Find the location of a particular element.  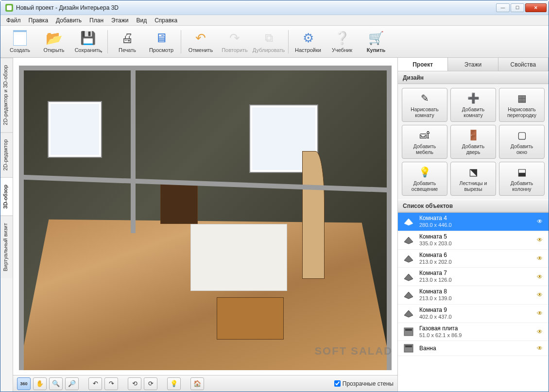

design-tool-icon: ▦ is located at coordinates (522, 99).